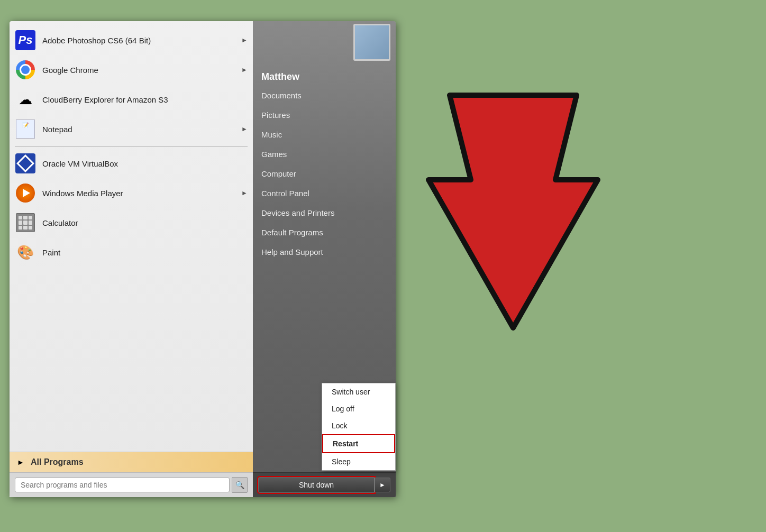 The width and height of the screenshot is (766, 532). I want to click on all-programs-label: All Programs, so click(57, 462).